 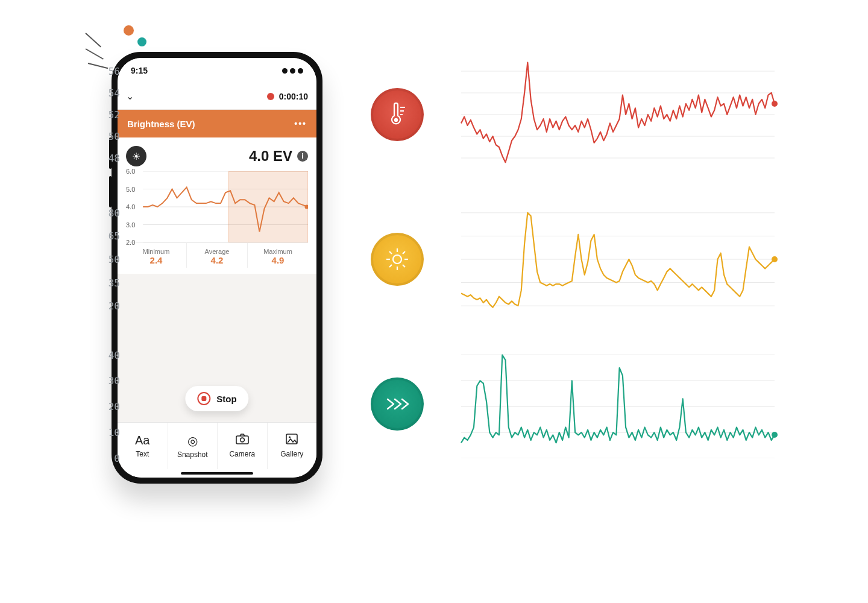 What do you see at coordinates (288, 96) in the screenshot?
I see `recording-timer: 0:00:10` at bounding box center [288, 96].